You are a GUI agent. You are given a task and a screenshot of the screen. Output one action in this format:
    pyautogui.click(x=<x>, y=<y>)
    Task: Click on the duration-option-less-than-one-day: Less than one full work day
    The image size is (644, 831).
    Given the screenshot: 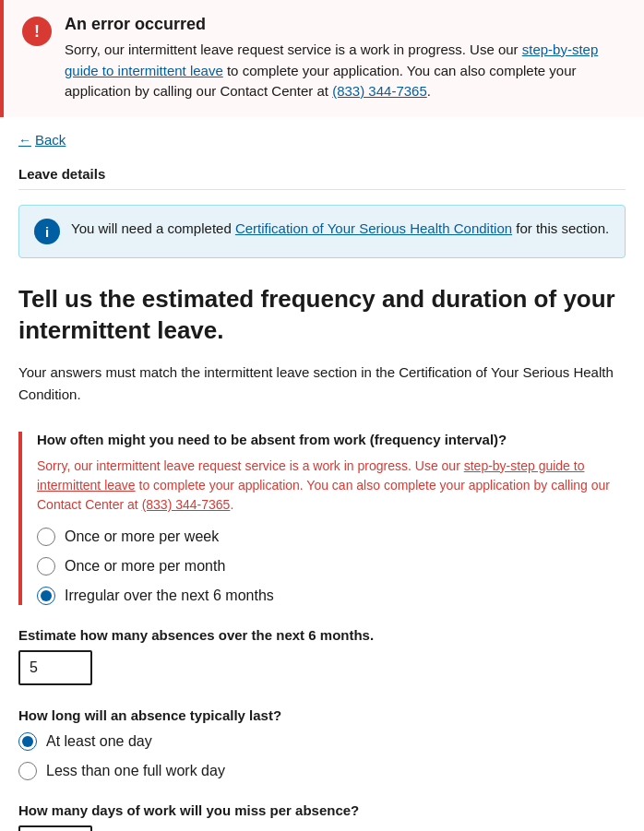 What is the action you would take?
    pyautogui.click(x=322, y=771)
    